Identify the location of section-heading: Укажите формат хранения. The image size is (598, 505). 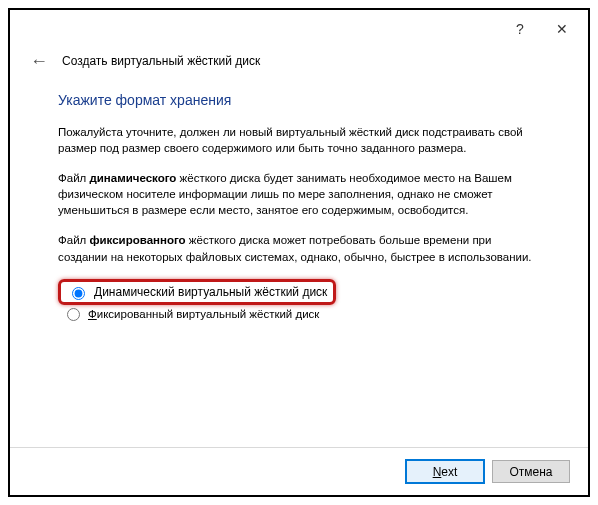
(299, 100).